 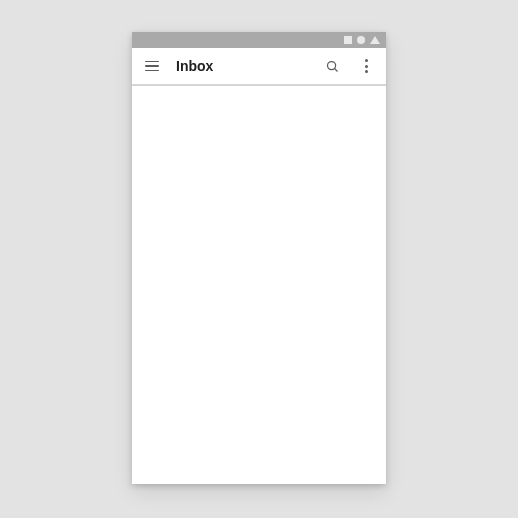 What do you see at coordinates (366, 66) in the screenshot?
I see `overflow-menu-button` at bounding box center [366, 66].